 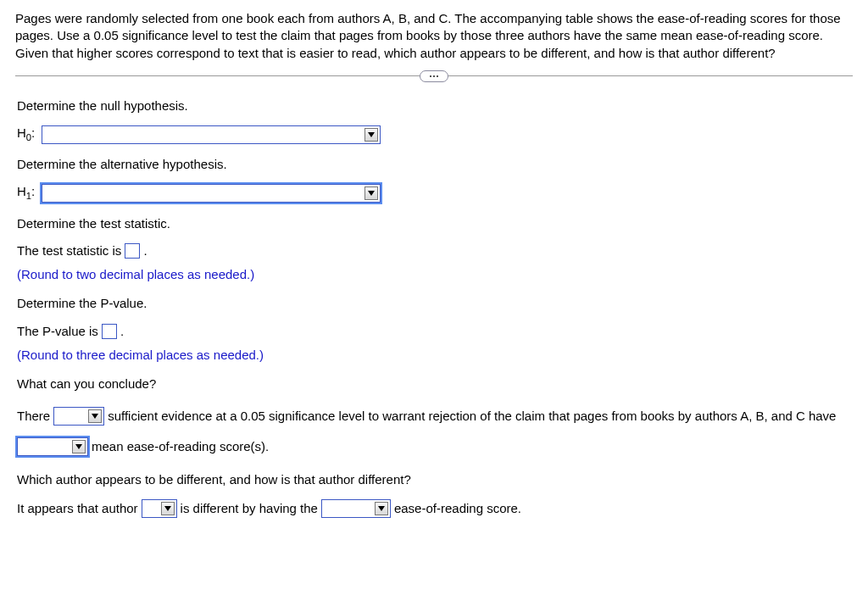 What do you see at coordinates (25, 134) in the screenshot?
I see `h0-label: H0:` at bounding box center [25, 134].